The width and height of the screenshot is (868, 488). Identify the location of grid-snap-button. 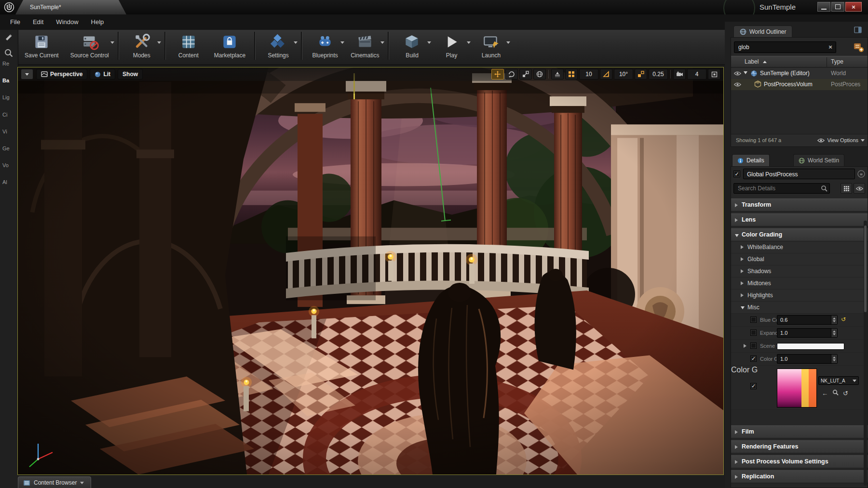
(571, 74).